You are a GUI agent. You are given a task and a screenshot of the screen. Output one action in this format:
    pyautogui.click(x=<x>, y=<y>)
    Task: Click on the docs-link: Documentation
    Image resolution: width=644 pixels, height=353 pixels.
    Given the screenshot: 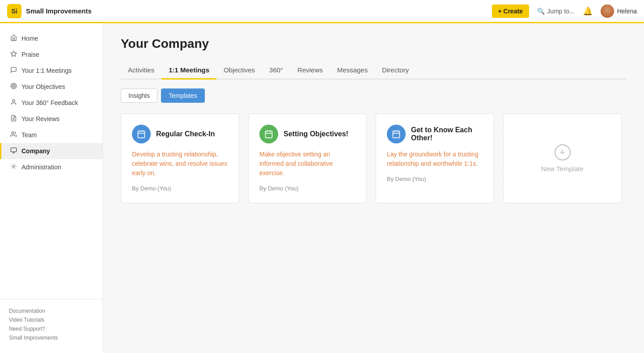 What is the action you would take?
    pyautogui.click(x=51, y=311)
    